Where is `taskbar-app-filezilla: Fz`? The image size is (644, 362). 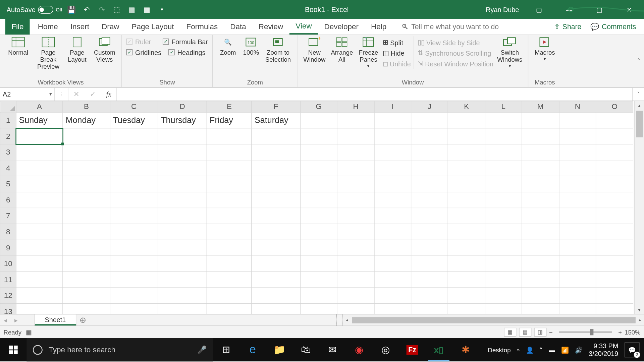
taskbar-app-filezilla: Fz is located at coordinates (412, 350).